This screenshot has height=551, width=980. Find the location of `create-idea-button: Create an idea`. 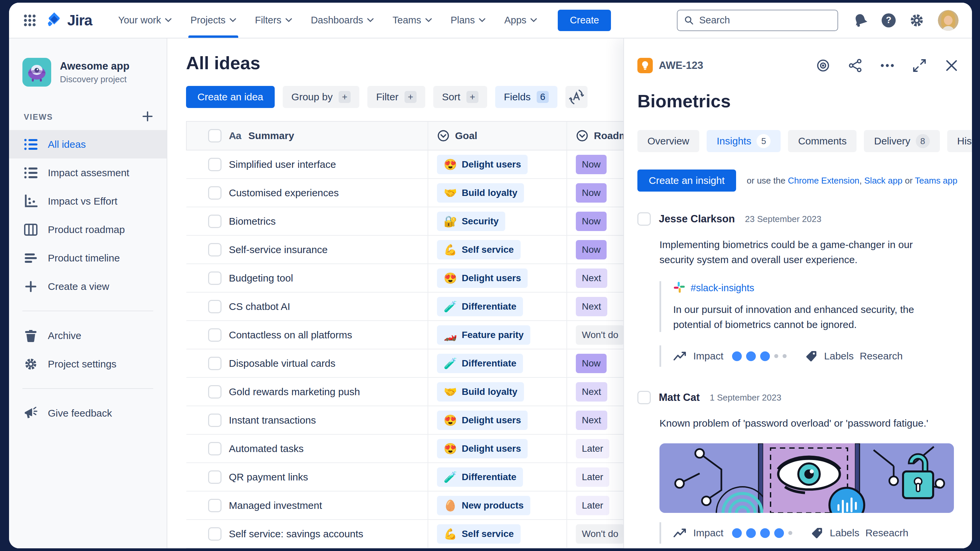

create-idea-button: Create an idea is located at coordinates (231, 97).